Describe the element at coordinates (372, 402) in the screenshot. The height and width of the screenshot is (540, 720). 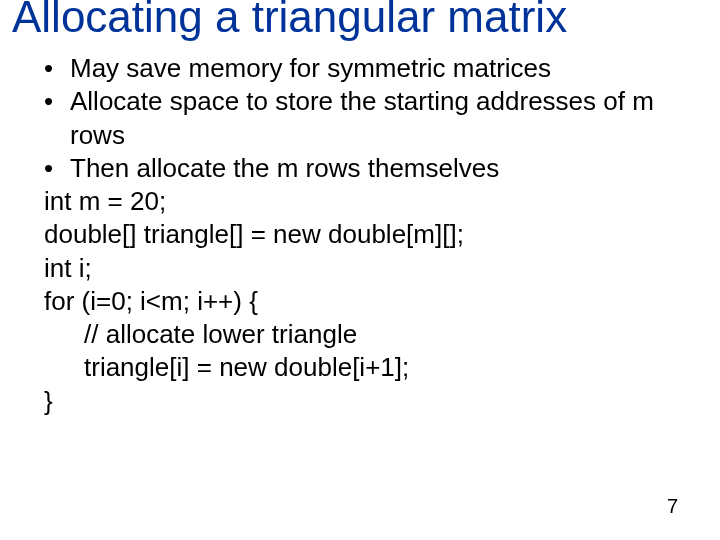
I see `code-line: }` at that location.